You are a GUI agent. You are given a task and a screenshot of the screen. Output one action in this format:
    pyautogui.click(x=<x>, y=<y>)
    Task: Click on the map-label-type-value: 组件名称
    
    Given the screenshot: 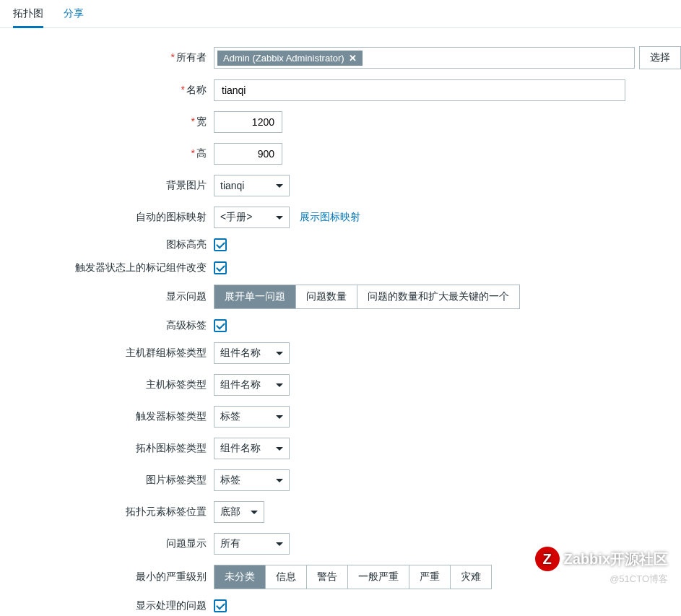 What is the action you would take?
    pyautogui.click(x=240, y=448)
    